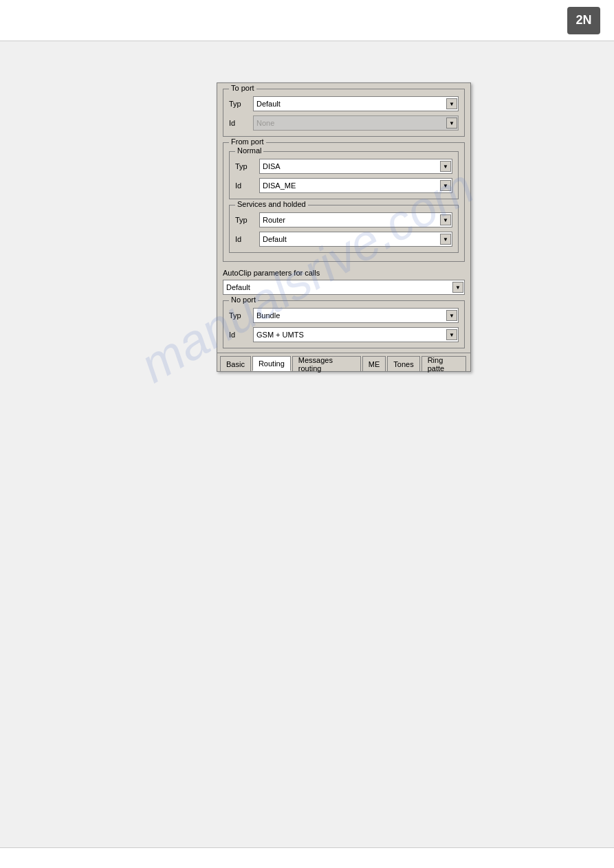 The width and height of the screenshot is (614, 868). Describe the element at coordinates (243, 300) in the screenshot. I see `no-port-legend: No port` at that location.